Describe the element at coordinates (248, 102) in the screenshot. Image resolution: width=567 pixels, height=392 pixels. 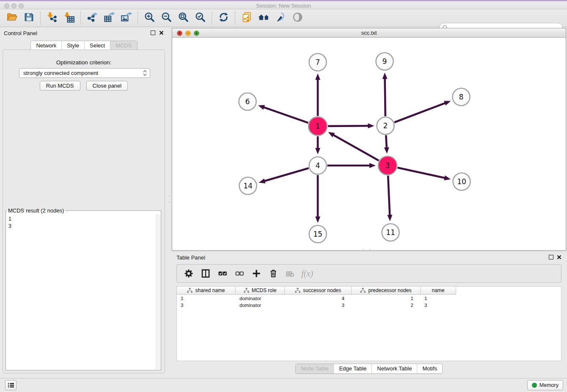
I see `node-6: 6` at that location.